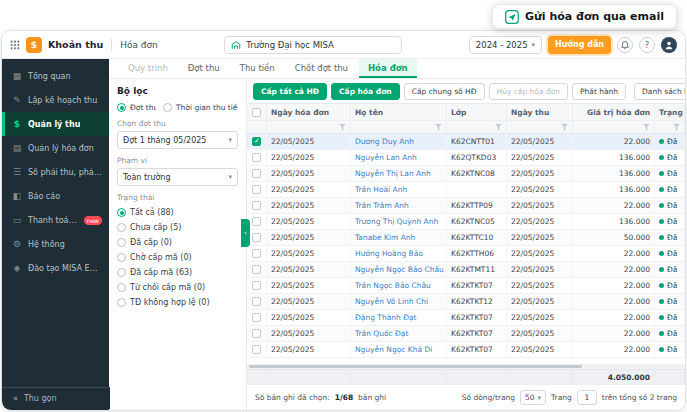  What do you see at coordinates (587, 398) in the screenshot?
I see `page-input` at bounding box center [587, 398].